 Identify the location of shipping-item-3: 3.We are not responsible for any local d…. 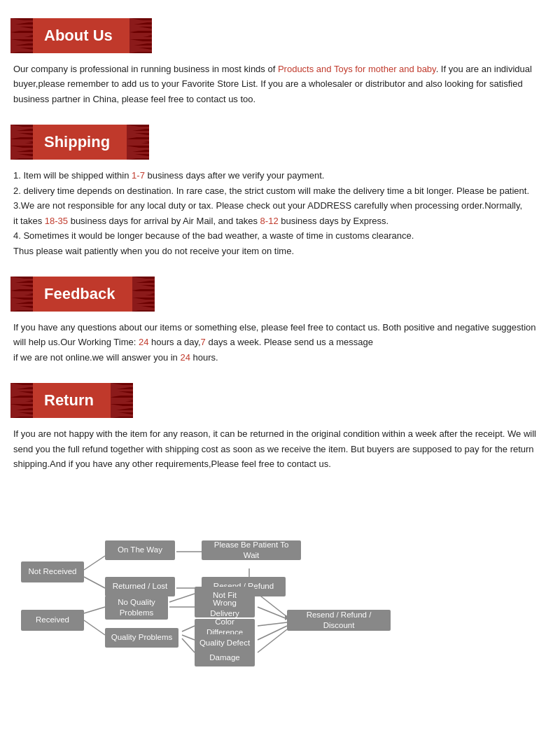
(280, 213).